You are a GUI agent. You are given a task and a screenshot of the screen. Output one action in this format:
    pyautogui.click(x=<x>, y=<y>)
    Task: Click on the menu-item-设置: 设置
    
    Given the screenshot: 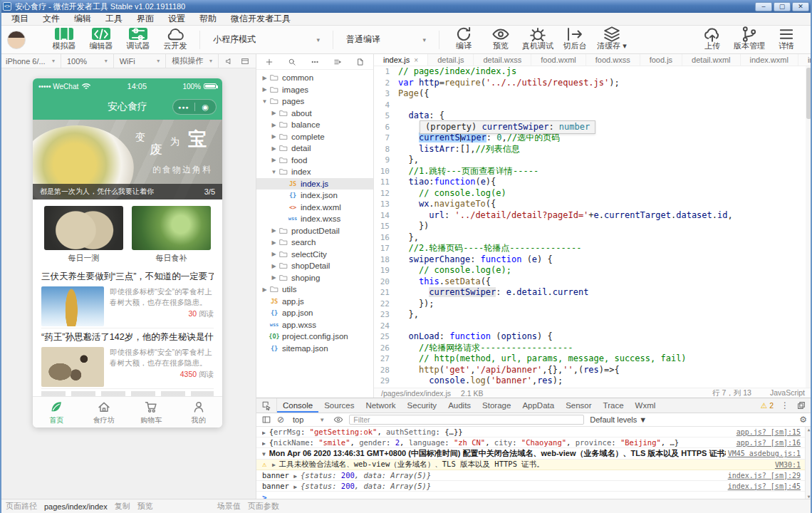 What is the action you would take?
    pyautogui.click(x=177, y=19)
    